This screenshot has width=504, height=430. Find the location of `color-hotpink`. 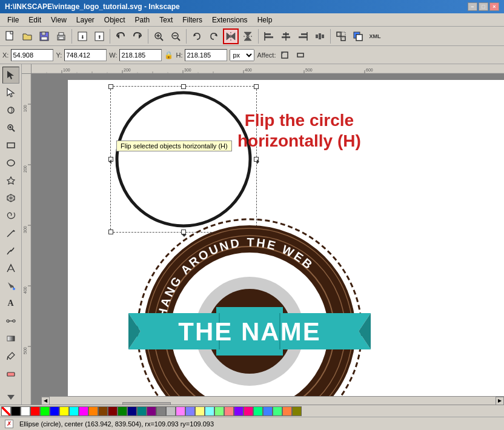

color-hotpink is located at coordinates (248, 411).